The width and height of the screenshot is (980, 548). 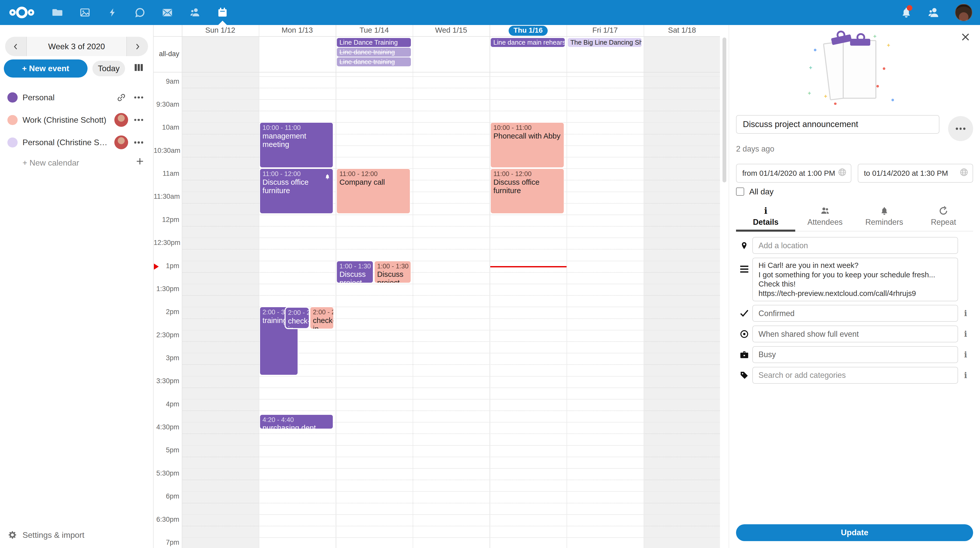 What do you see at coordinates (76, 97) in the screenshot?
I see `sidebar-calendar-item: Personal` at bounding box center [76, 97].